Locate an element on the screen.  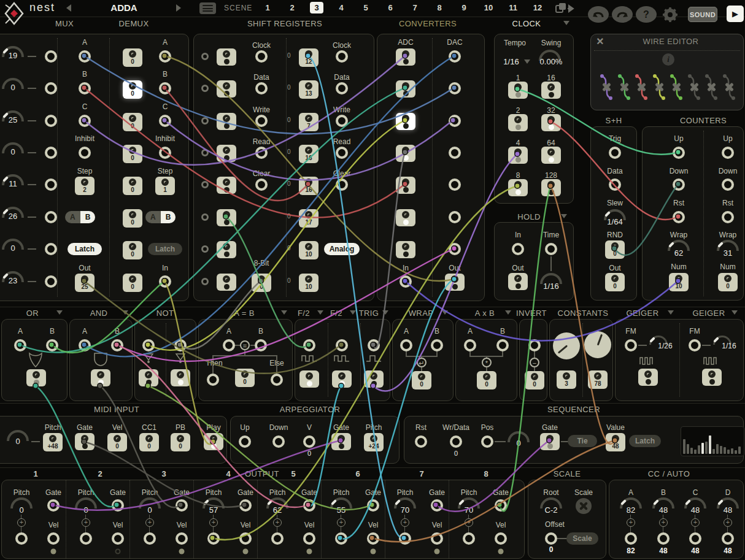
demux-in-jack is located at coordinates (165, 282).